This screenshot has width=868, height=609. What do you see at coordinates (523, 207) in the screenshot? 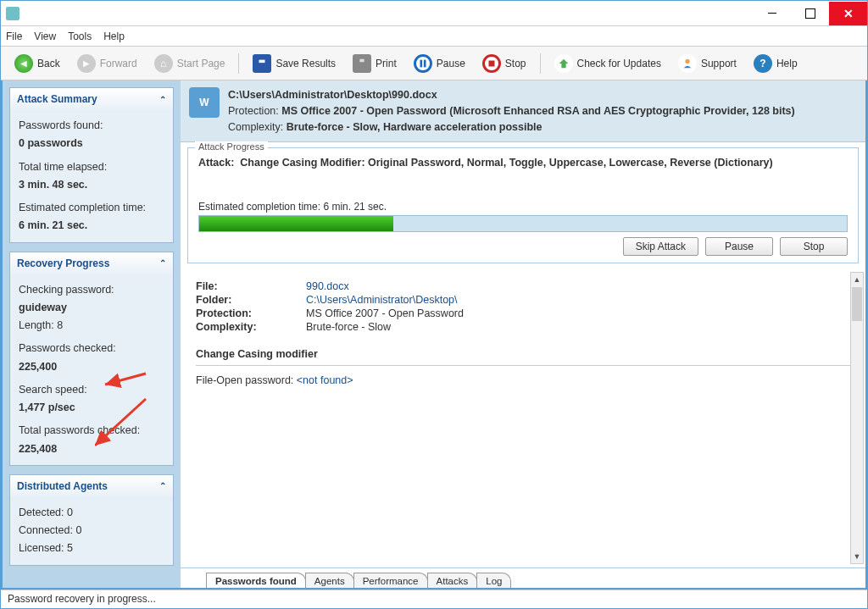
I see `est-completion: Estimated completion time: 6 min. 21 sec…` at bounding box center [523, 207].